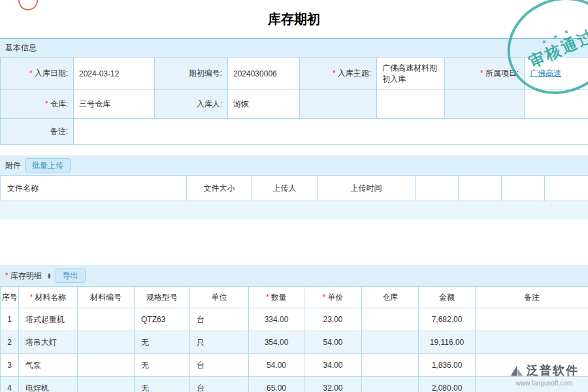 The image size is (588, 392). I want to click on field-value-opening-number: 2024030006, so click(264, 74).